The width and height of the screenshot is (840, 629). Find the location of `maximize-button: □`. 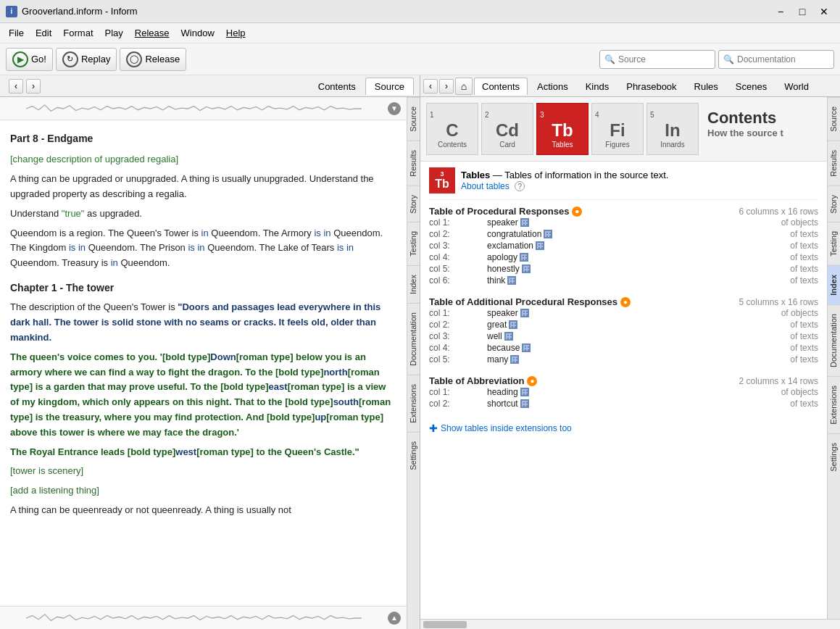

maximize-button: □ is located at coordinates (802, 12).